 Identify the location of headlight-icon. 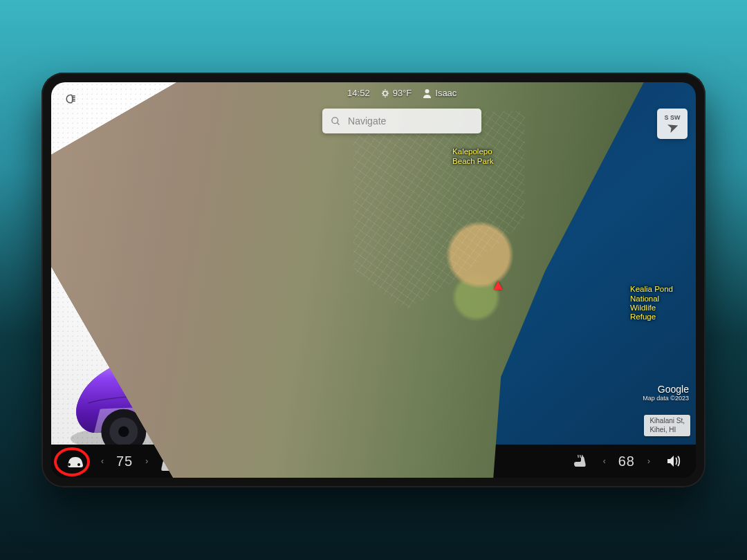
(71, 99).